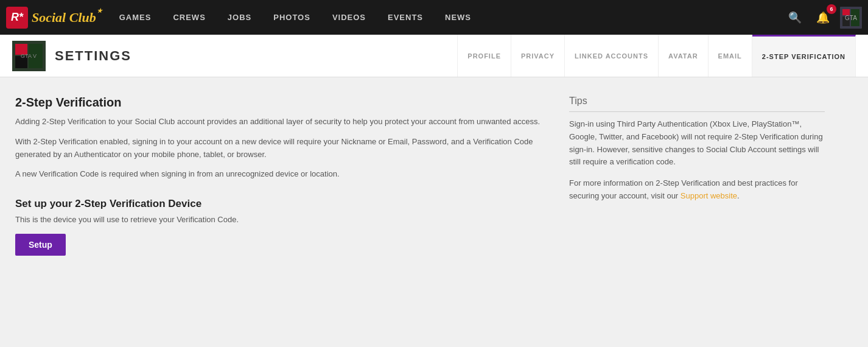 This screenshot has width=868, height=347. What do you see at coordinates (823, 18) in the screenshot?
I see `notification-bell: 🔔 6` at bounding box center [823, 18].